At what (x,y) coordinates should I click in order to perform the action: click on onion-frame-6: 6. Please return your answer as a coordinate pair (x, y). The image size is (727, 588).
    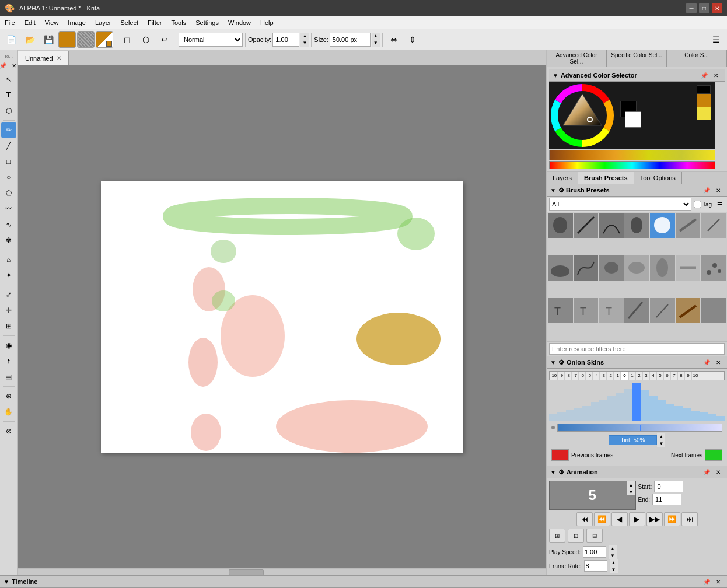
    Looking at the image, I should click on (667, 376).